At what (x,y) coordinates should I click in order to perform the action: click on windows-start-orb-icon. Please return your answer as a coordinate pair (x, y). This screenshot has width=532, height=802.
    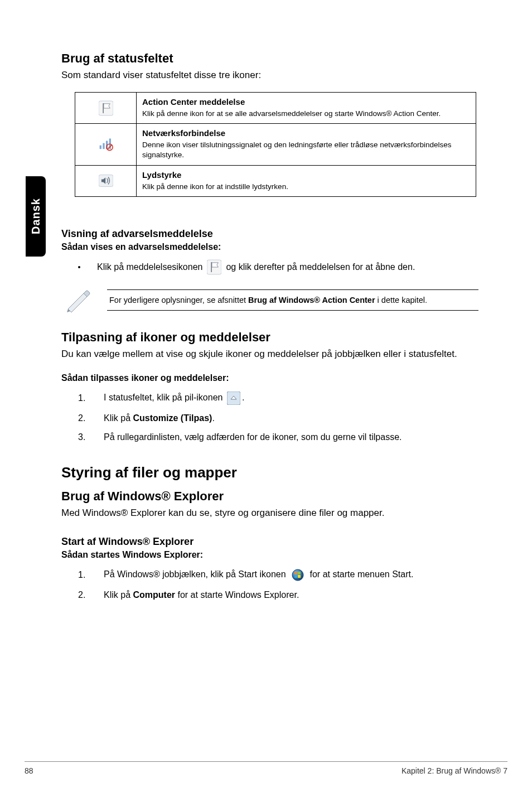
    Looking at the image, I should click on (298, 575).